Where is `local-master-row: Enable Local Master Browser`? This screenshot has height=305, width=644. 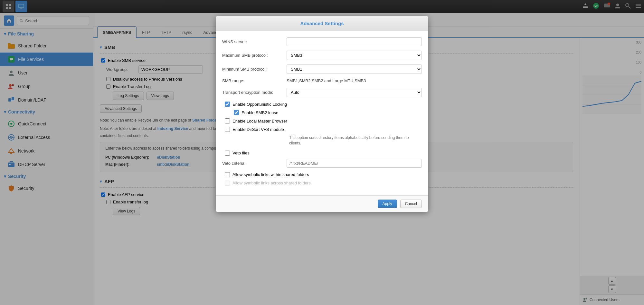 local-master-row: Enable Local Master Browser is located at coordinates (322, 121).